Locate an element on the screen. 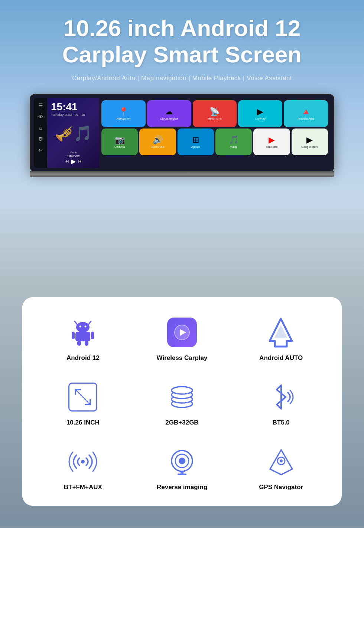  wireless-carplay-label: Wireless Carplay is located at coordinates (182, 358).